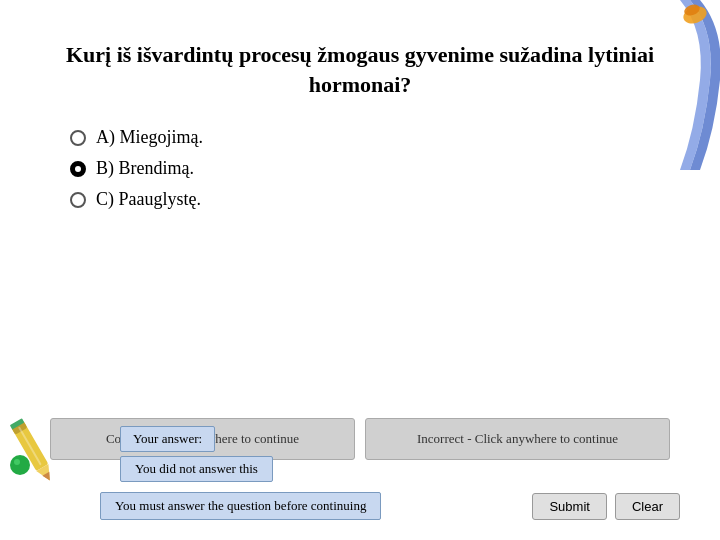 The height and width of the screenshot is (540, 720). I want to click on did-not-answer-message: You did not answer this, so click(196, 469).